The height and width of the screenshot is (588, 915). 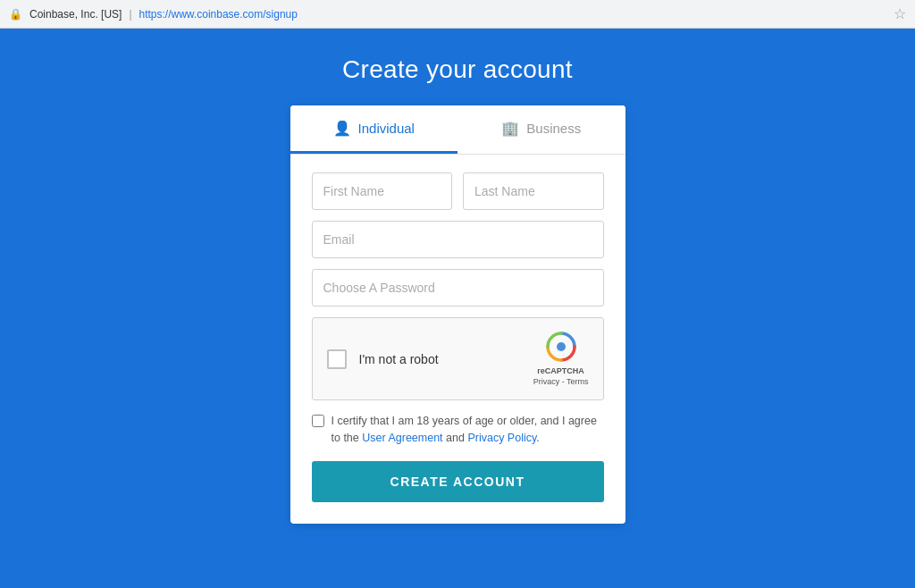 What do you see at coordinates (458, 482) in the screenshot?
I see `create-account-button: CREATE ACCOUNT` at bounding box center [458, 482].